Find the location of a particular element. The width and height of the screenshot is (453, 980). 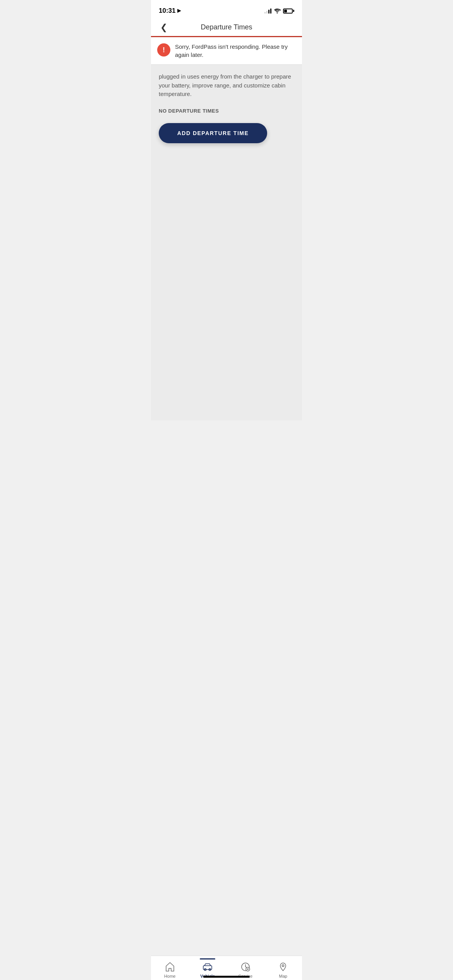

signal-icon is located at coordinates (268, 11).